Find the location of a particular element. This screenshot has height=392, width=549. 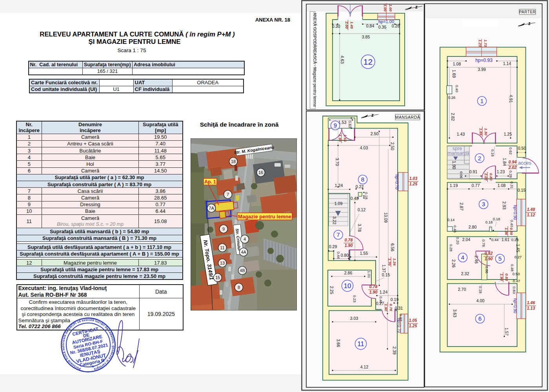

svg-text: 9 is located at coordinates (224, 229).